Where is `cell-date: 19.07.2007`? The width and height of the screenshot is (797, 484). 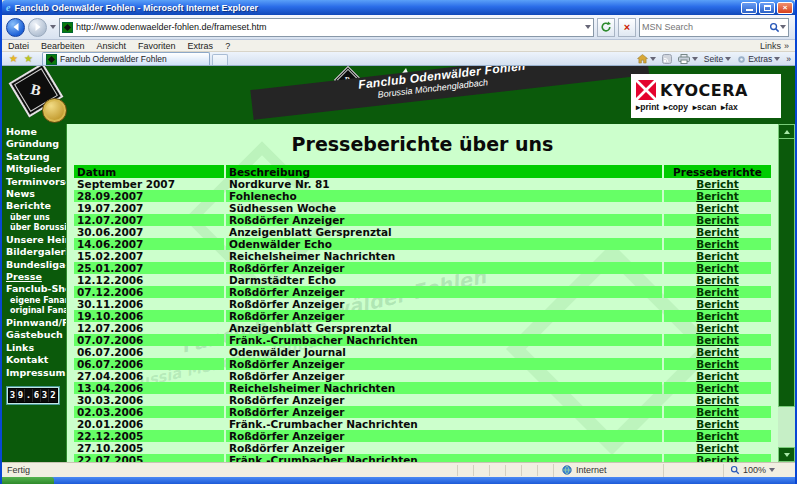
cell-date: 19.07.2007 is located at coordinates (149, 208).